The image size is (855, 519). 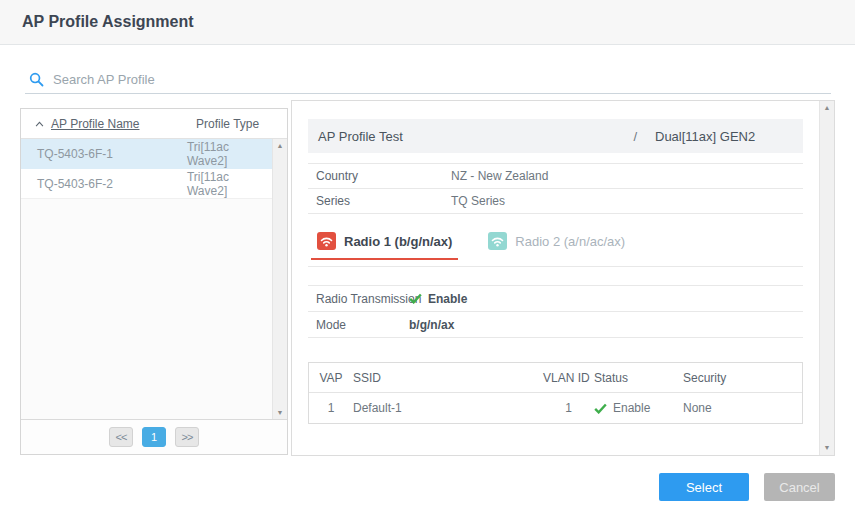 What do you see at coordinates (331, 408) in the screenshot?
I see `vap-cell: 1` at bounding box center [331, 408].